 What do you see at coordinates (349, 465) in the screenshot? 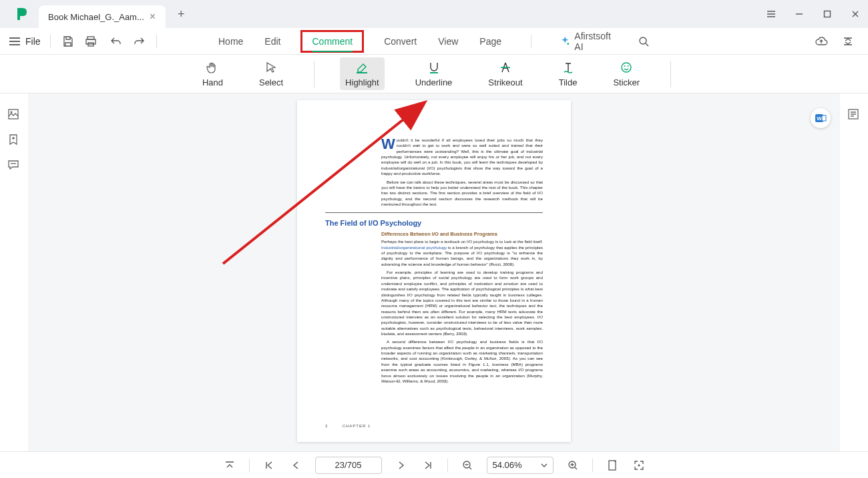
I see `page-number-input` at bounding box center [349, 465].